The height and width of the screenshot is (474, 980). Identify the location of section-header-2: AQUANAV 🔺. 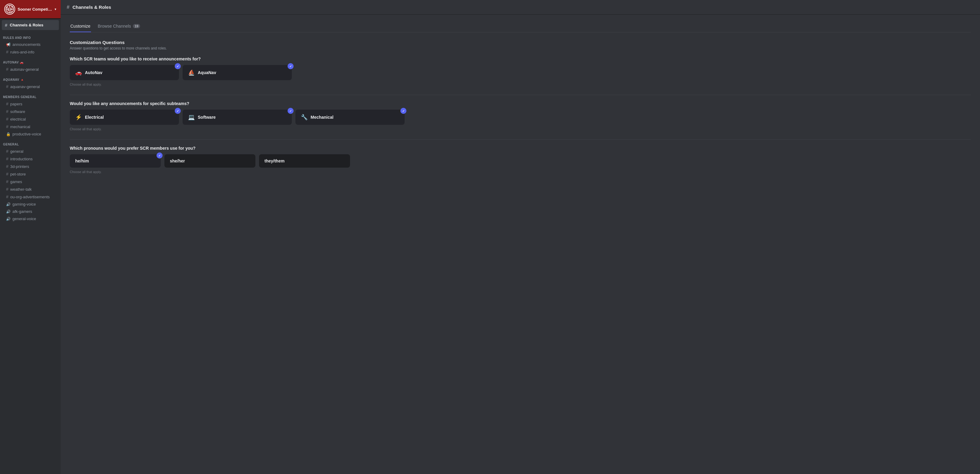
(30, 78).